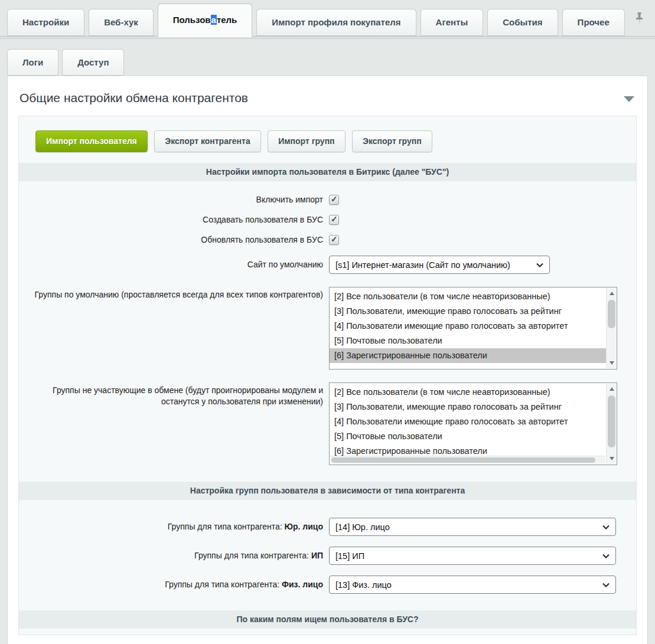 This screenshot has height=644, width=655. I want to click on sub-tab-bar: Логи Доступ, so click(327, 57).